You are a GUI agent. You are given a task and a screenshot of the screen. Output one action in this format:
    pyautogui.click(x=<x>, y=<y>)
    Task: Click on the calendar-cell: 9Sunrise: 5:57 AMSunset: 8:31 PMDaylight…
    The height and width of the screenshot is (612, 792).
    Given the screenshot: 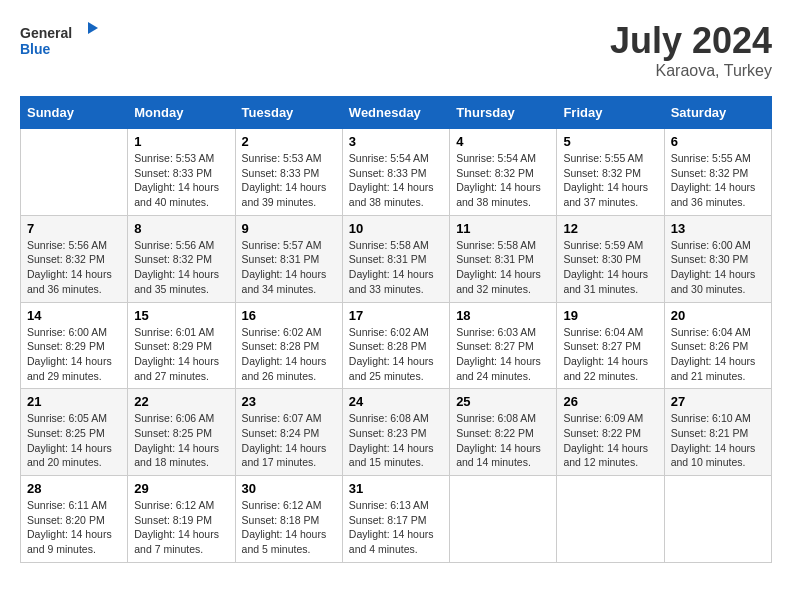 What is the action you would take?
    pyautogui.click(x=288, y=258)
    